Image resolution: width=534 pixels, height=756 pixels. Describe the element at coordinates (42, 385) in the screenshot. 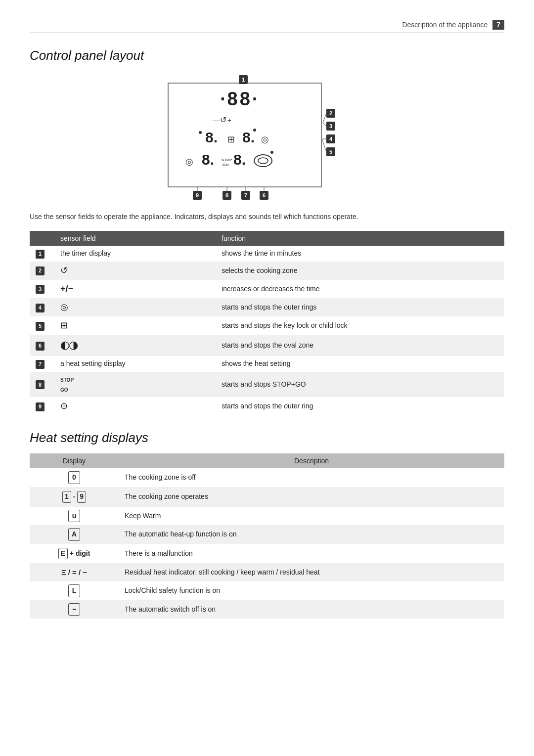

I see `row-number: 8` at that location.